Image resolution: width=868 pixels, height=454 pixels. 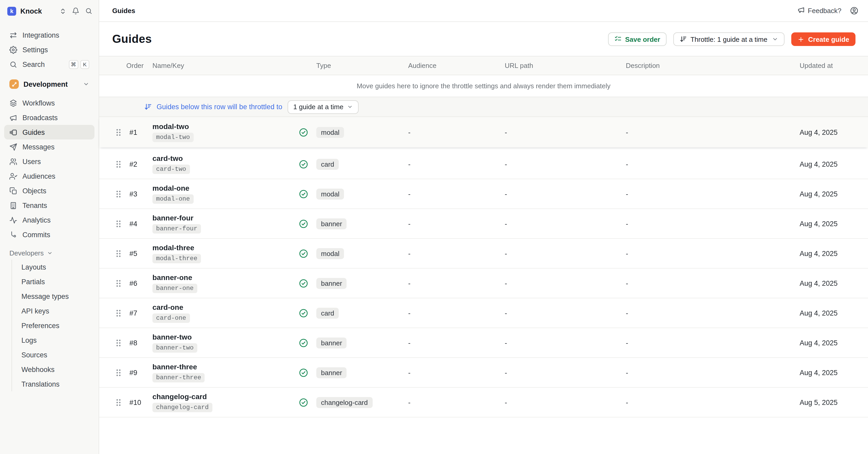 What do you see at coordinates (484, 86) in the screenshot?
I see `unthrottled-dropzone: Move guides here to ignore the throttle …` at bounding box center [484, 86].